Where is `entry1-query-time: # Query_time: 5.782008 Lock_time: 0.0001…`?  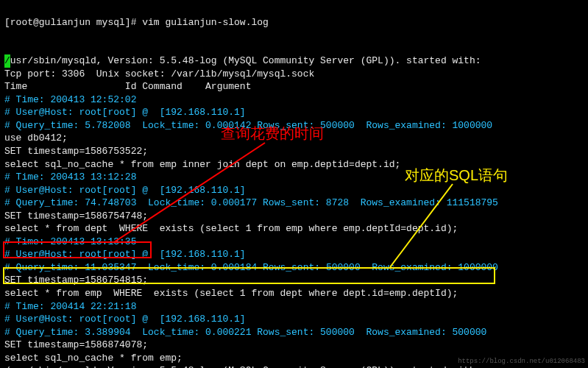 entry1-query-time: # Query_time: 5.782008 Lock_time: 0.0001… is located at coordinates (249, 125).